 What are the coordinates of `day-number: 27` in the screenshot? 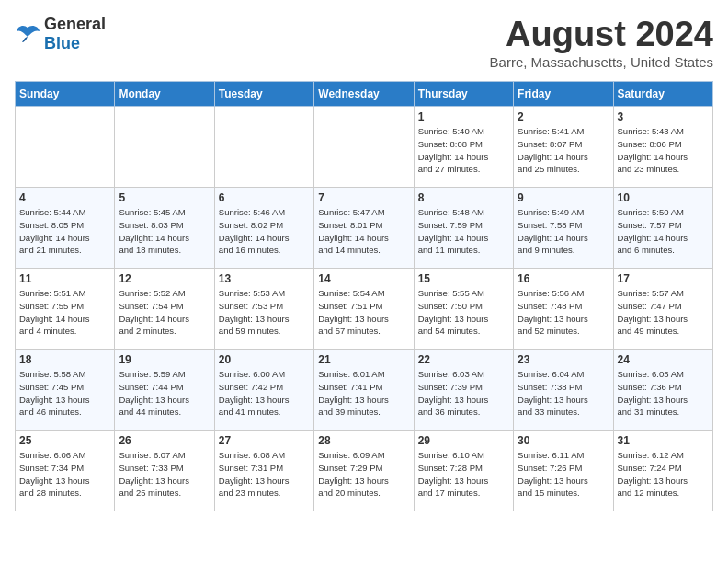 It's located at (265, 441).